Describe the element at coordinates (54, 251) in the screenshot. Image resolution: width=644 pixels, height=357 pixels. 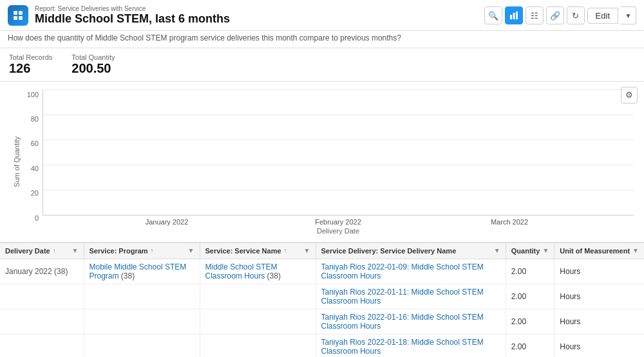
I see `delivery-date-sort-icon: ↑` at that location.